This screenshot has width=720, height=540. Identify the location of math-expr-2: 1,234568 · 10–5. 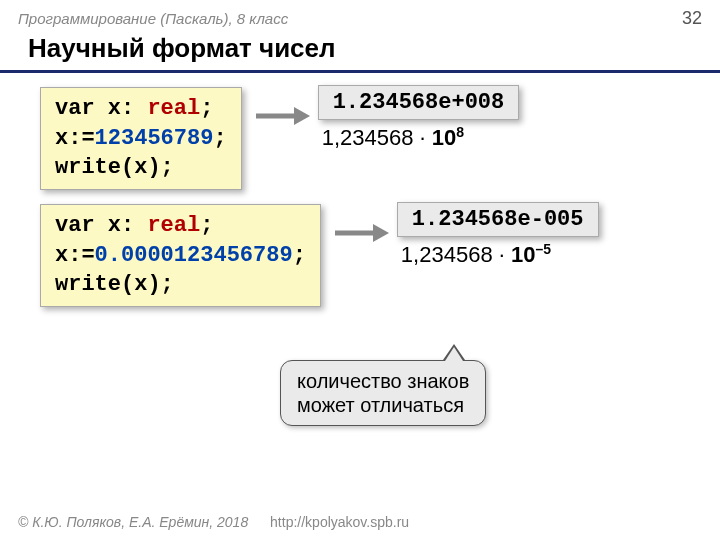
(498, 254).